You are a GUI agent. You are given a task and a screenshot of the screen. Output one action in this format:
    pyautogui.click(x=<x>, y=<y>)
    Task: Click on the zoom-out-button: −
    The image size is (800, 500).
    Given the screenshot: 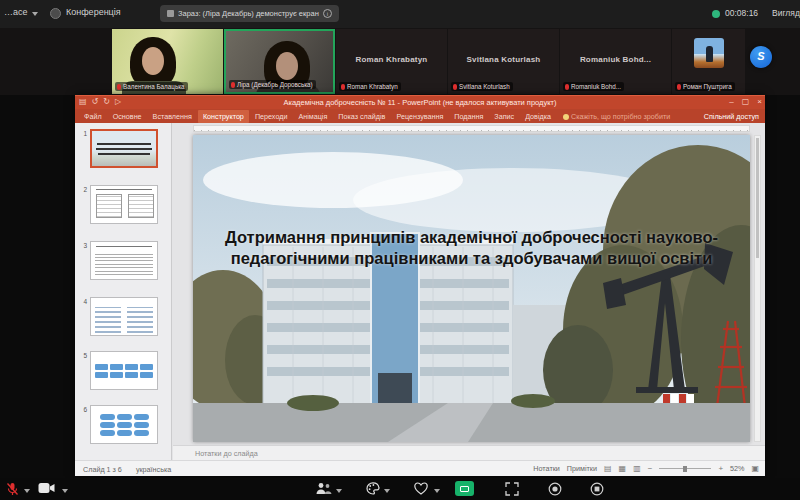 What is the action you would take?
    pyautogui.click(x=650, y=468)
    